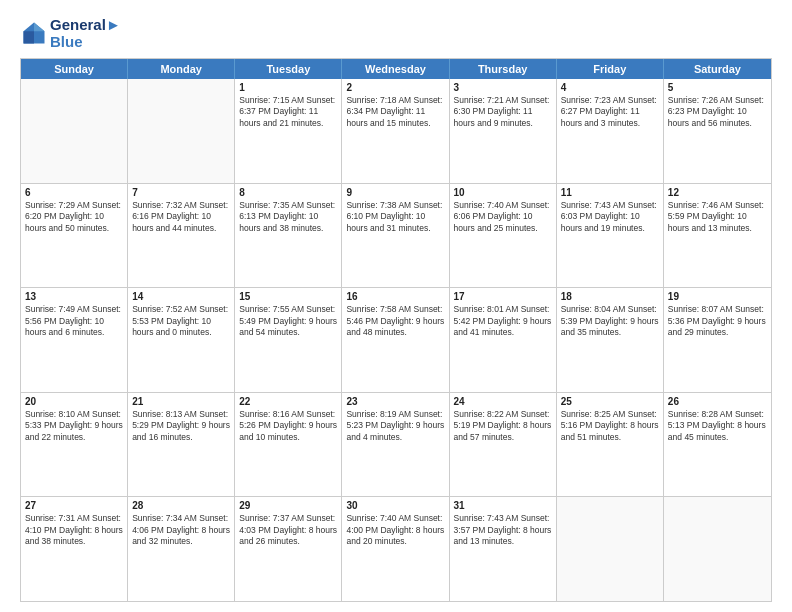  What do you see at coordinates (74, 402) in the screenshot?
I see `day-number: 20` at bounding box center [74, 402].